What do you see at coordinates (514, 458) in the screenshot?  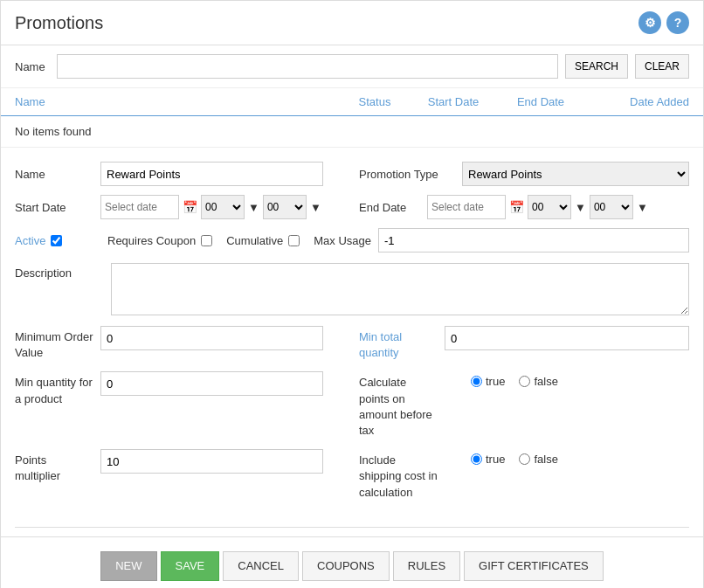 I see `include-shipping-radio-group: true false` at bounding box center [514, 458].